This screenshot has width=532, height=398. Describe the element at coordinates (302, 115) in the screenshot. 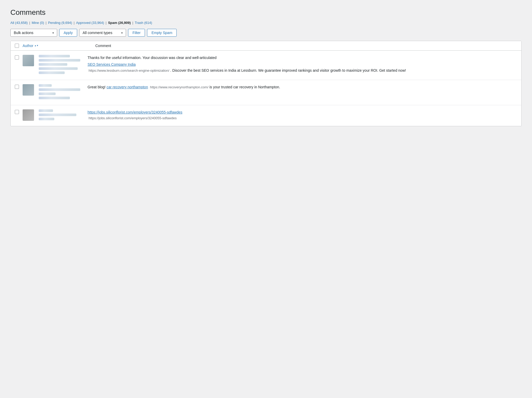

I see `row-3-comment: https://jobs.siliconflorist.com/employer…` at that location.